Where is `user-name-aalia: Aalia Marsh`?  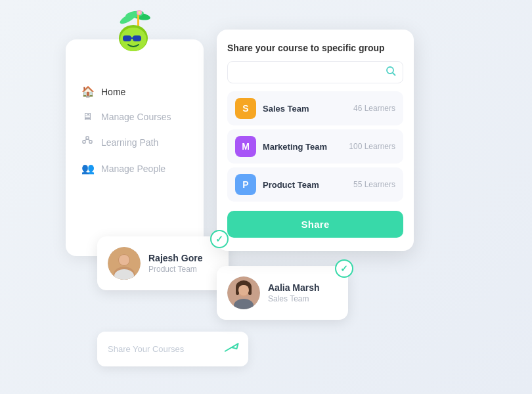
user-name-aalia: Aalia Marsh is located at coordinates (294, 288).